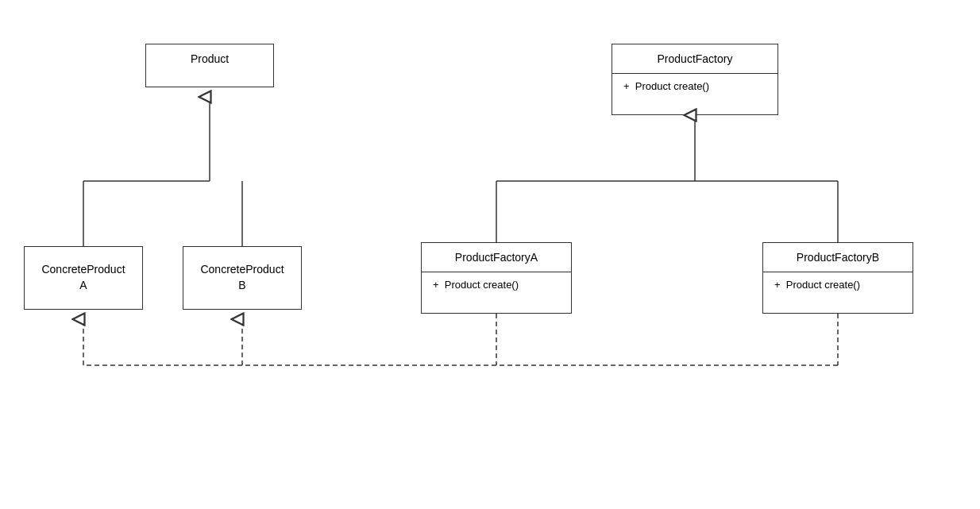 The width and height of the screenshot is (980, 509). I want to click on product-factory-b-name: ProductFactoryB, so click(838, 257).